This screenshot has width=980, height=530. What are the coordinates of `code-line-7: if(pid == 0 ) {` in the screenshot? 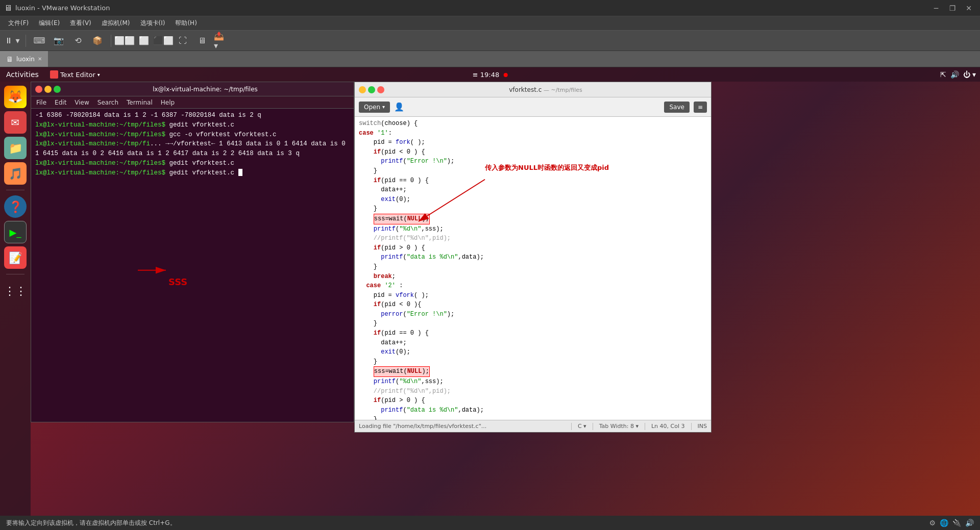 It's located at (533, 181).